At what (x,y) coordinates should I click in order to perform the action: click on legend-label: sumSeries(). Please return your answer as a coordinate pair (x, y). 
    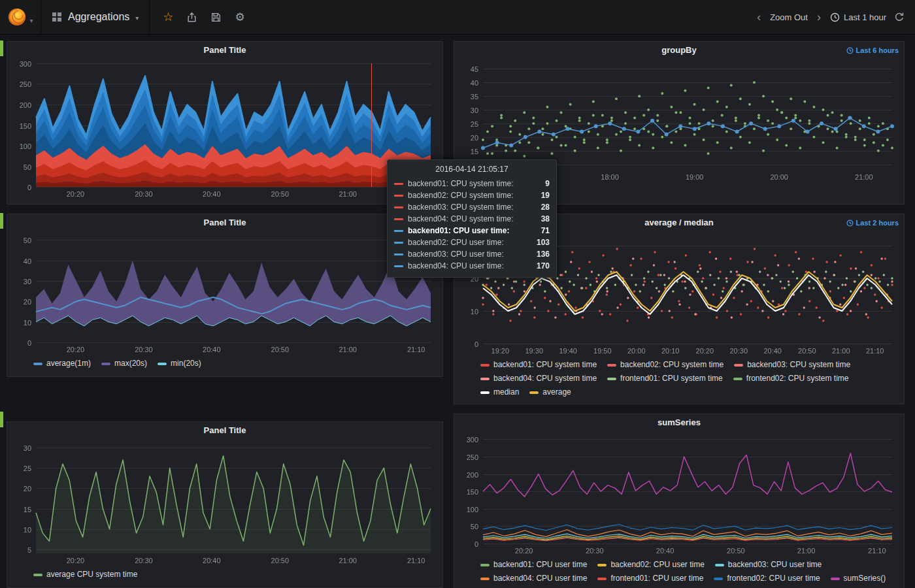
    Looking at the image, I should click on (865, 579).